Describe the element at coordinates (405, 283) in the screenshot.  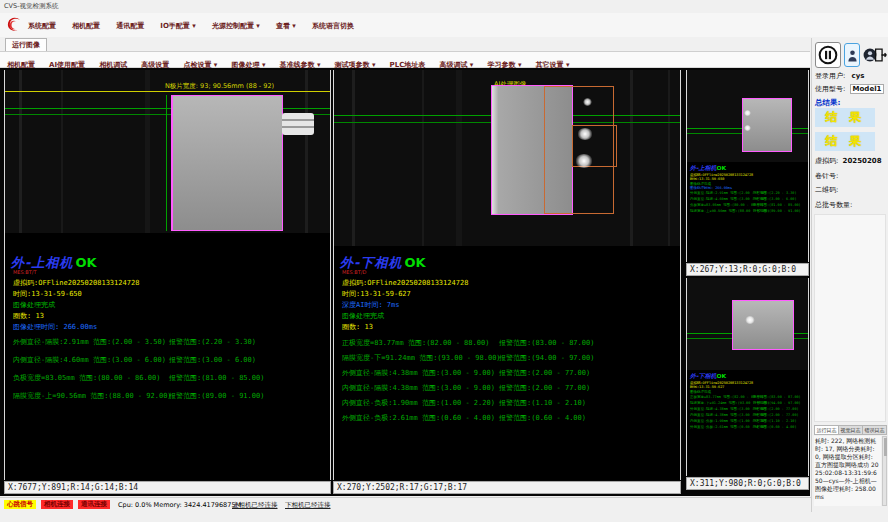
I see `lower-virtual-code: 虚拟码:OFFline20250208133124728` at that location.